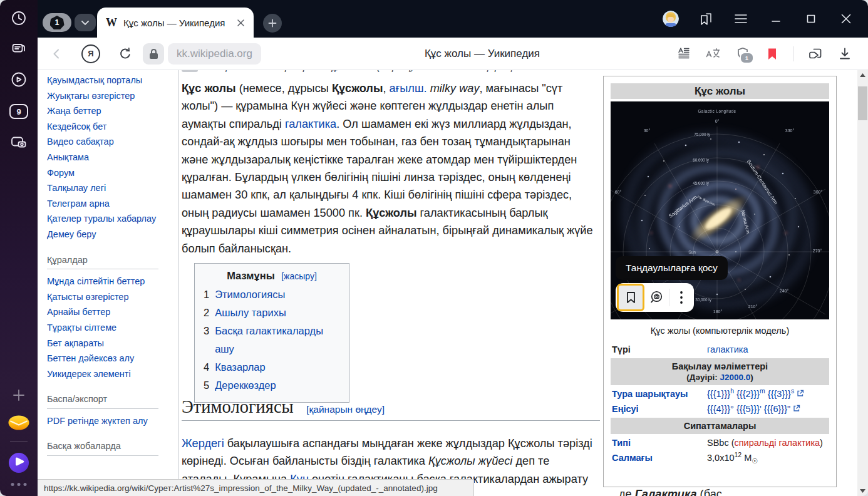 Image resolution: width=868 pixels, height=496 pixels. I want to click on add-bookmark-button, so click(631, 297).